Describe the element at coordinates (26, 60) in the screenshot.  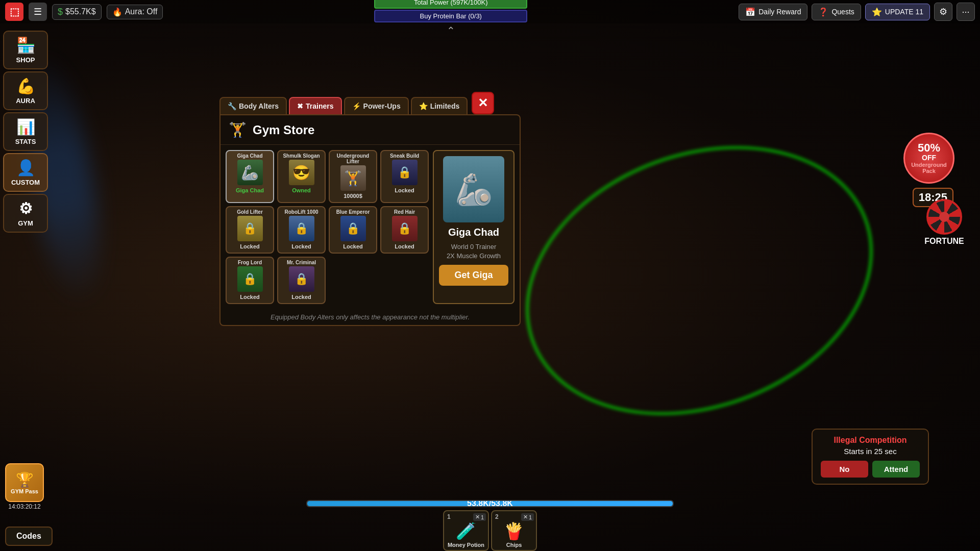
I see `shop-label: SHOP` at that location.